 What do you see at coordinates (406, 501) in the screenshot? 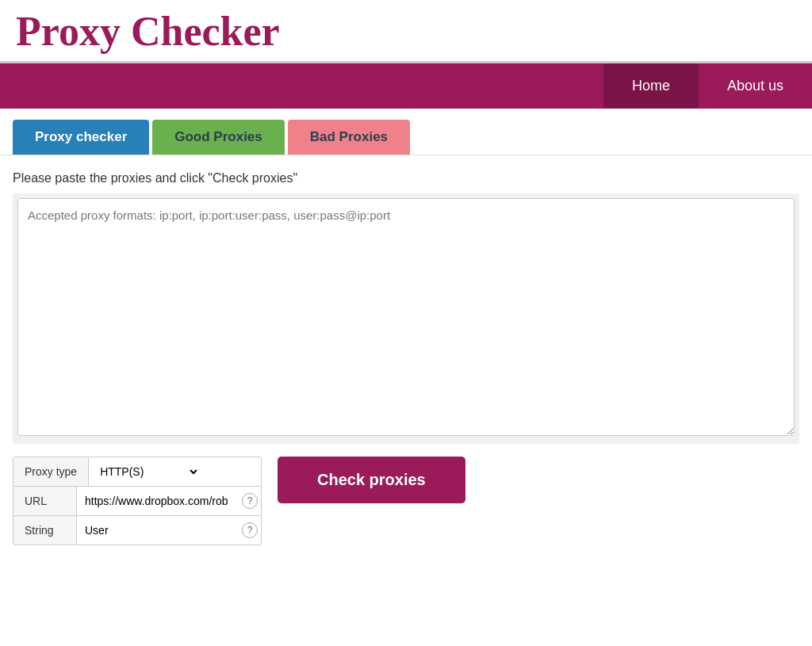
I see `bottom-controls: Proxy type HTTP(S) SOCKS4 SOCKS5 URL ? S…` at bounding box center [406, 501].